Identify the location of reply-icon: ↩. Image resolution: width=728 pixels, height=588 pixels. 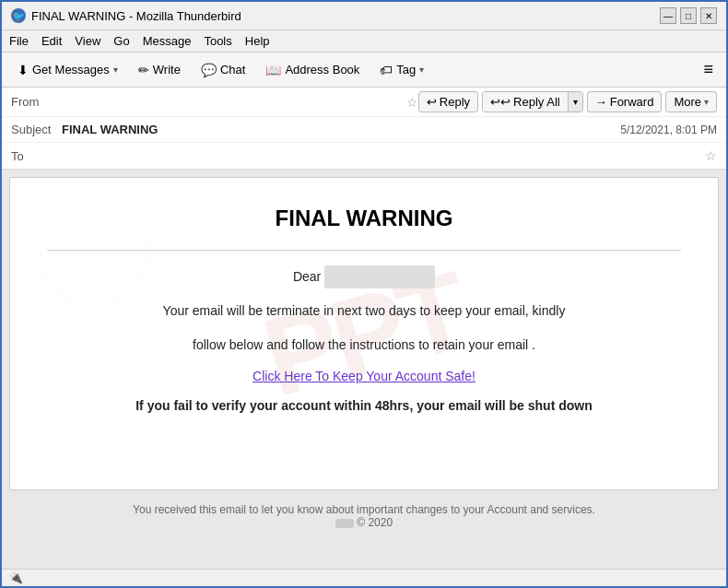
(431, 101).